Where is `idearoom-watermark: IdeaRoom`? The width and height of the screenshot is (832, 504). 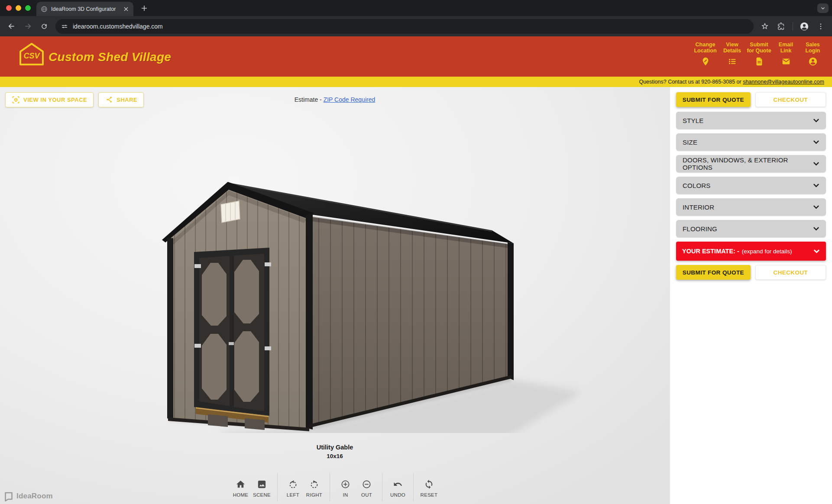
idearoom-watermark: IdeaRoom is located at coordinates (28, 496).